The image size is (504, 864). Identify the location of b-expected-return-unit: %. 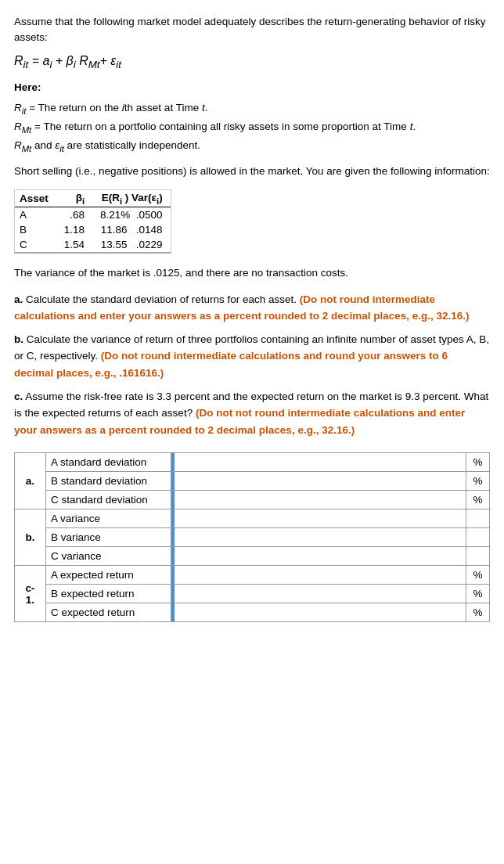
(478, 594).